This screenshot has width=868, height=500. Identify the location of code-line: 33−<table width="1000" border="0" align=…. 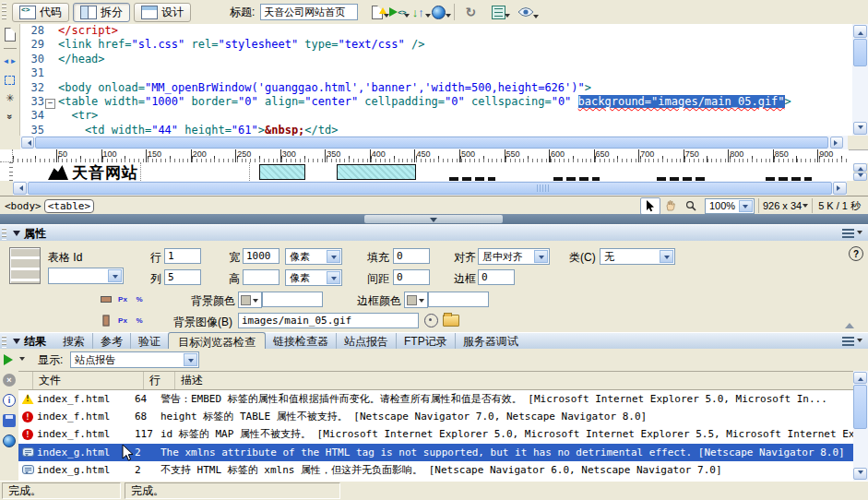
(445, 101).